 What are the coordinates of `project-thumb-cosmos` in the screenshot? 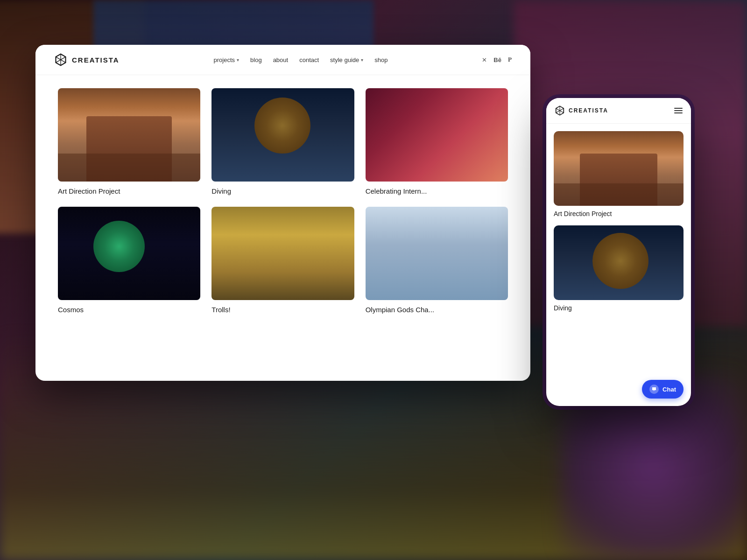 It's located at (129, 253).